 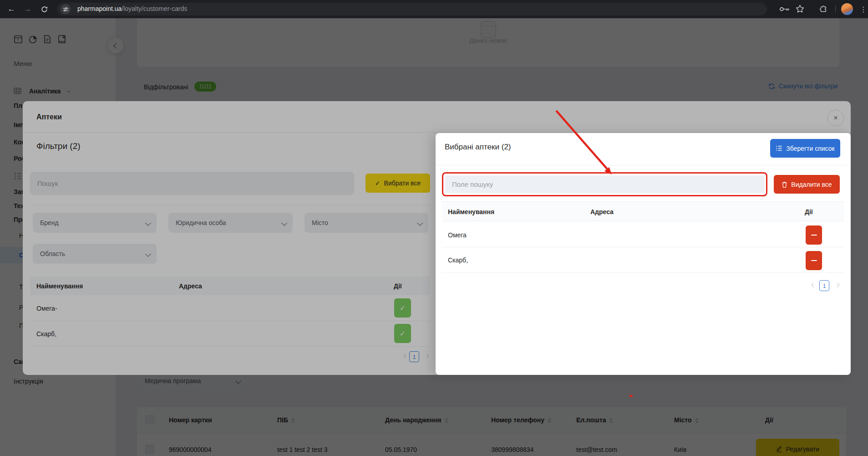 What do you see at coordinates (44, 9) in the screenshot?
I see `browser-reload-button` at bounding box center [44, 9].